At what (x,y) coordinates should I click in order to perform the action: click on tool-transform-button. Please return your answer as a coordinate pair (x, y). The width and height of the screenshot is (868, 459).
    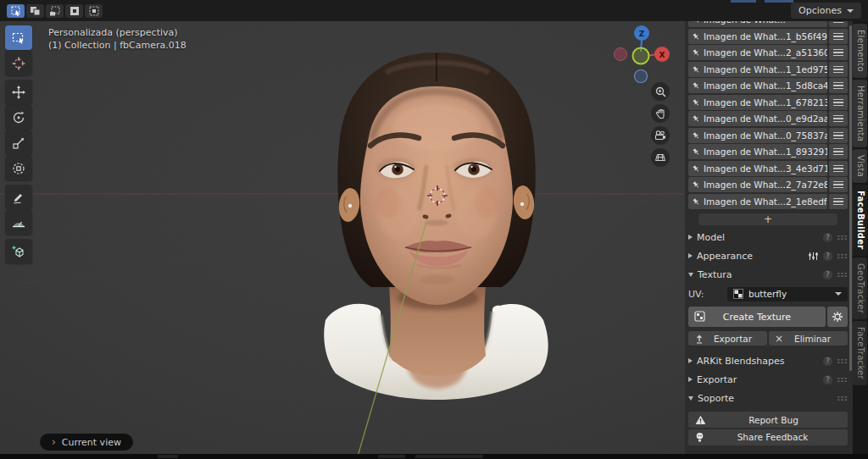
    Looking at the image, I should click on (19, 168).